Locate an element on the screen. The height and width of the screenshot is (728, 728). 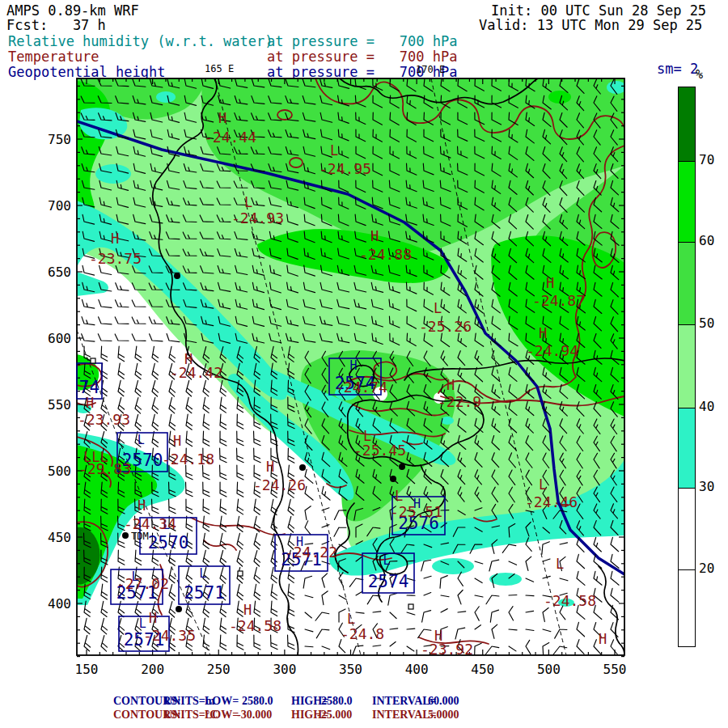
temp-extremum-value: -24.35 is located at coordinates (170, 636).